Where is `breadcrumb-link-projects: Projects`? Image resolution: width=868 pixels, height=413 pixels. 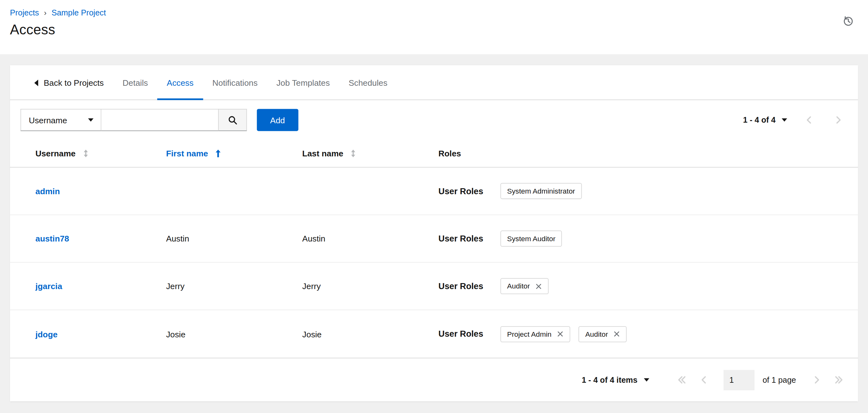 breadcrumb-link-projects: Projects is located at coordinates (25, 13).